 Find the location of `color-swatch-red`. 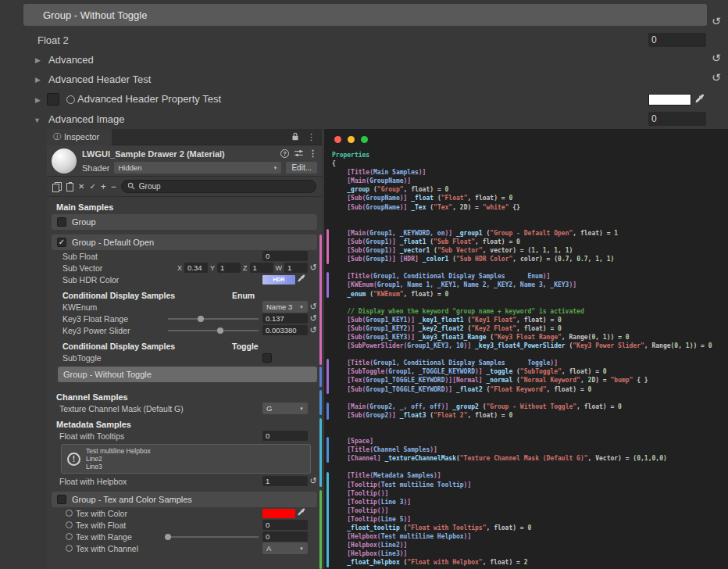

color-swatch-red is located at coordinates (279, 514).